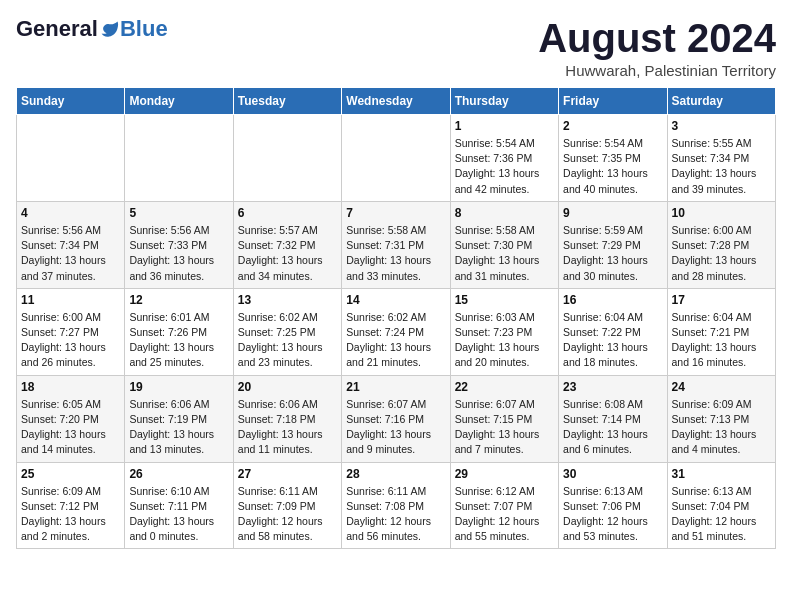 The image size is (792, 612). What do you see at coordinates (71, 244) in the screenshot?
I see `calendar-cell: 4Sunrise: 5:56 AM Sunset: 7:34 PM Daylig…` at bounding box center [71, 244].